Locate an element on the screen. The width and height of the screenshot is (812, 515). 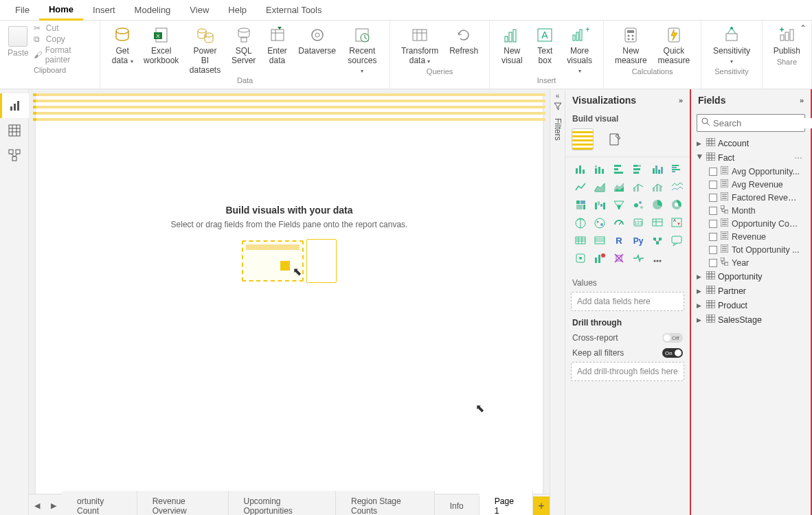
transform-button: Transformdata ▾ is located at coordinates (420, 45).